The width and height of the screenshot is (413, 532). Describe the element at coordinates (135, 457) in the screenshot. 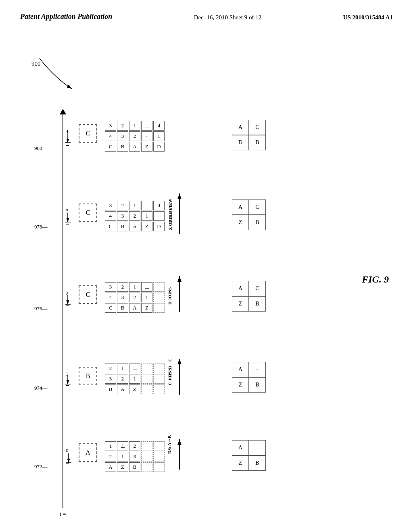

I see `grid-t0: 1 ⊥ 2 2 1 3 A Z B` at that location.